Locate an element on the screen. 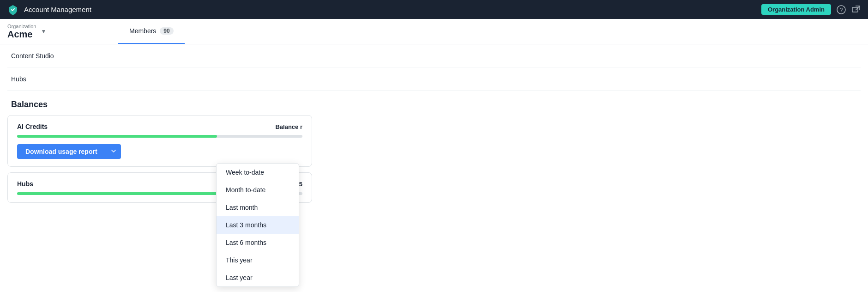 The height and width of the screenshot is (292, 868). nav-right: Organization Admin ? is located at coordinates (811, 9).